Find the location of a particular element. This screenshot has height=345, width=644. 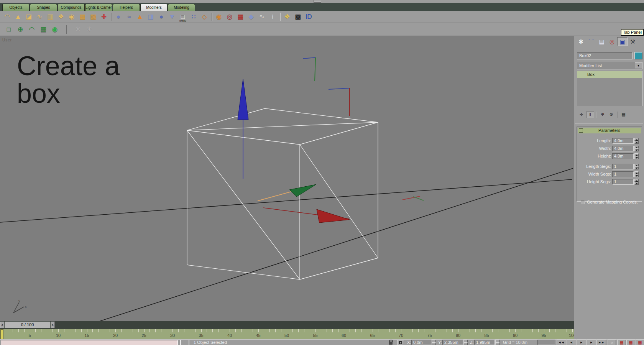

squeeze-modifier-icon: ❖ is located at coordinates (61, 17).